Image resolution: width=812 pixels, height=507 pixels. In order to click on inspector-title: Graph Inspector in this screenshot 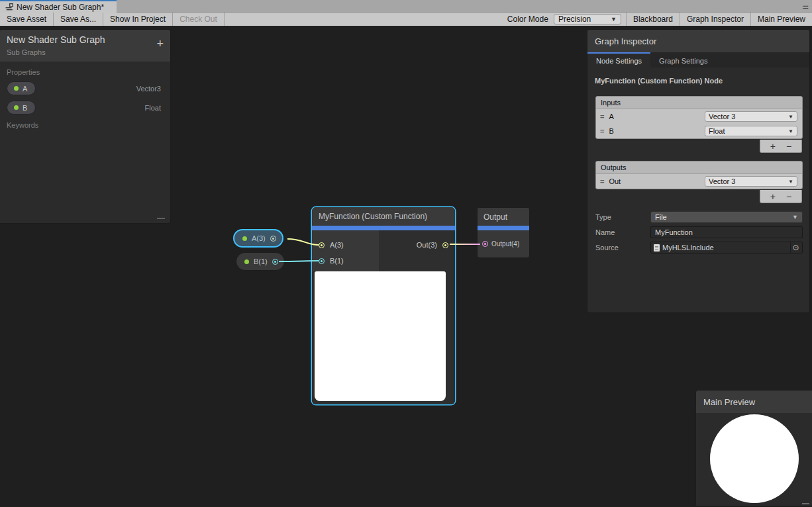, I will do `click(625, 41)`.